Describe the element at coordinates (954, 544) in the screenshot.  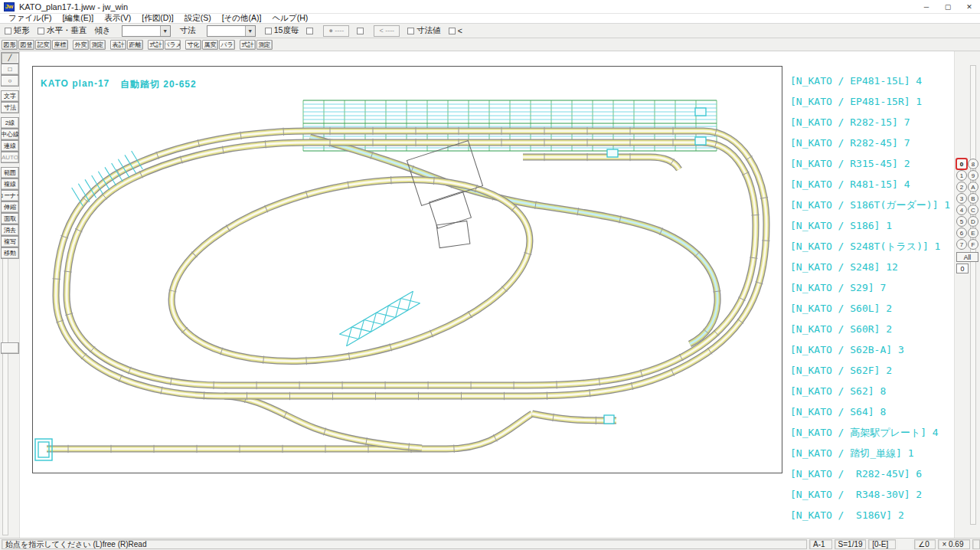
I see `zoom-indicator: × 0.69` at that location.